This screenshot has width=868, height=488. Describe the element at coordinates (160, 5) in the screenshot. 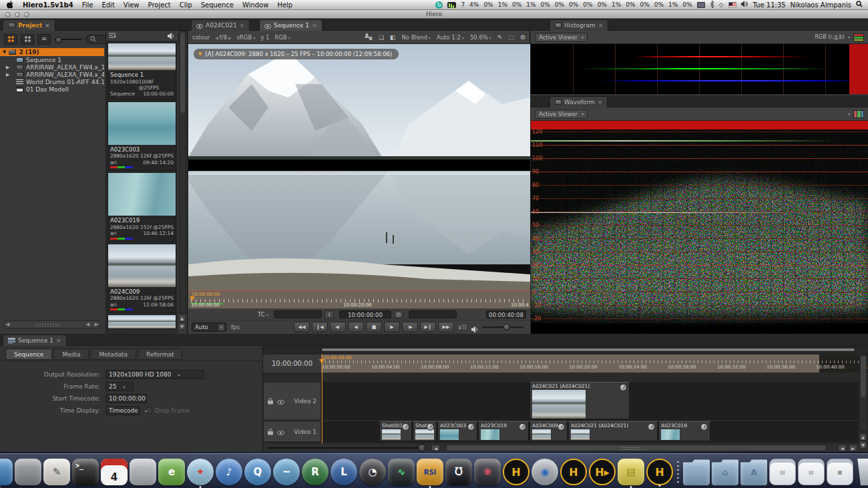

I see `menu-project: Project` at that location.